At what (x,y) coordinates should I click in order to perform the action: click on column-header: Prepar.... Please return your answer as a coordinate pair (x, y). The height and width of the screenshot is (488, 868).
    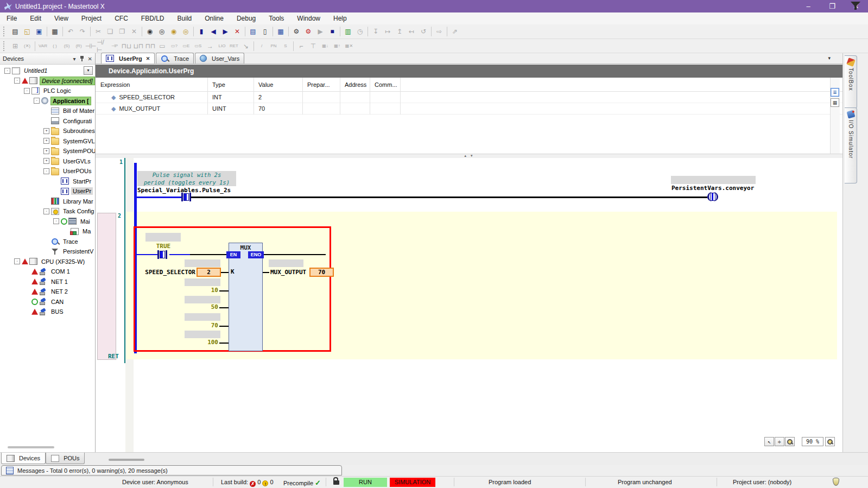
    Looking at the image, I should click on (321, 85).